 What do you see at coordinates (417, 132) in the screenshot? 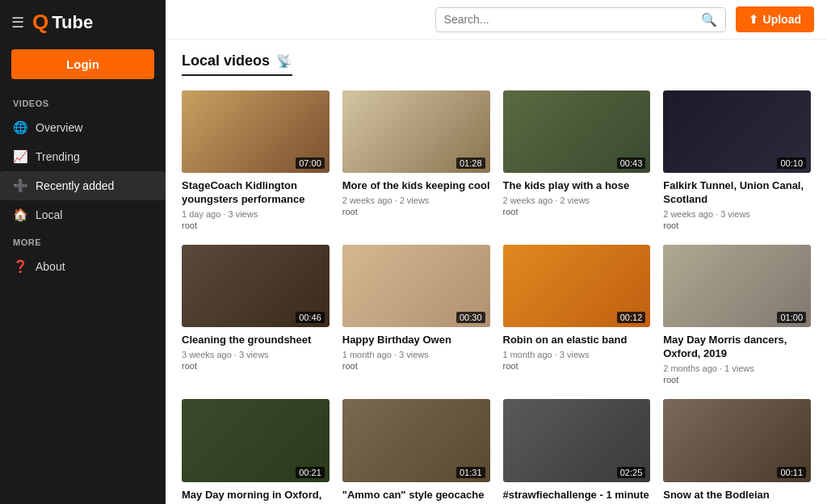
I see `video-thumbnail: 01:28` at bounding box center [417, 132].